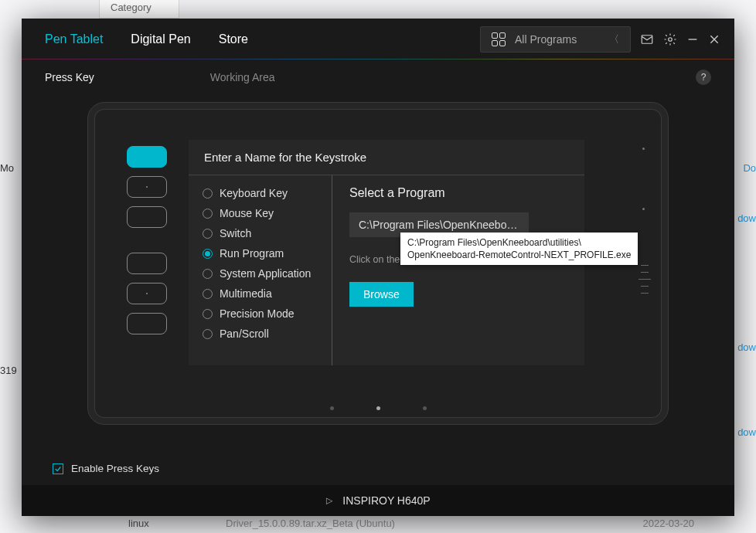  Describe the element at coordinates (244, 334) in the screenshot. I see `opt-label: Pan/Scroll` at that location.